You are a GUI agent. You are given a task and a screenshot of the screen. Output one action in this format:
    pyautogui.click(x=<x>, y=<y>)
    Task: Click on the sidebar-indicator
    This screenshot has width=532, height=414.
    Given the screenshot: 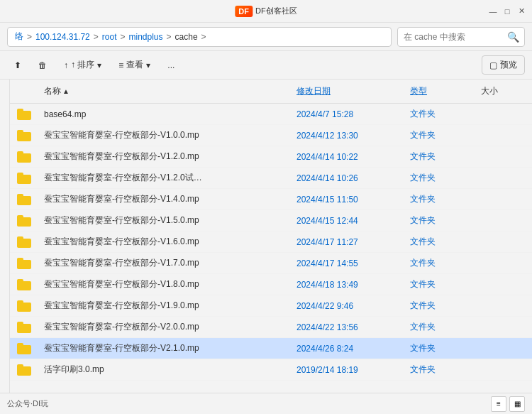 What is the action you would take?
    pyautogui.click(x=5, y=236)
    